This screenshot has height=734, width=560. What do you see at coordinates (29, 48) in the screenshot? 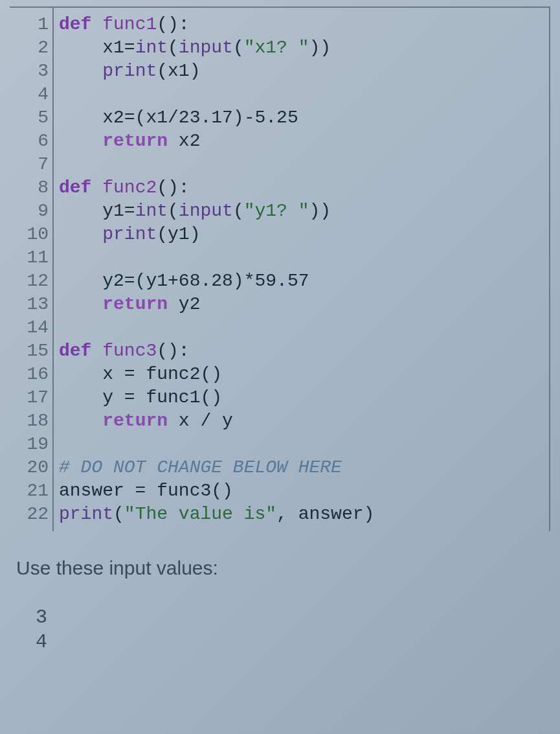
I see `line-number: 2` at bounding box center [29, 48].